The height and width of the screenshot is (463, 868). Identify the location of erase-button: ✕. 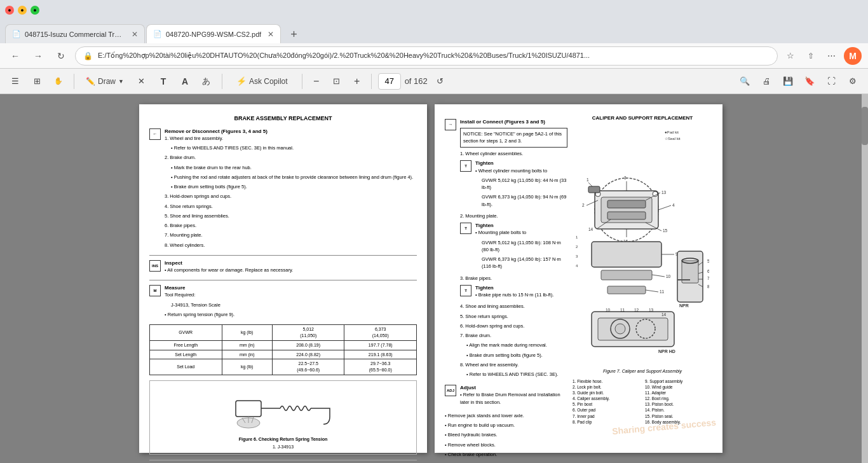
(142, 81).